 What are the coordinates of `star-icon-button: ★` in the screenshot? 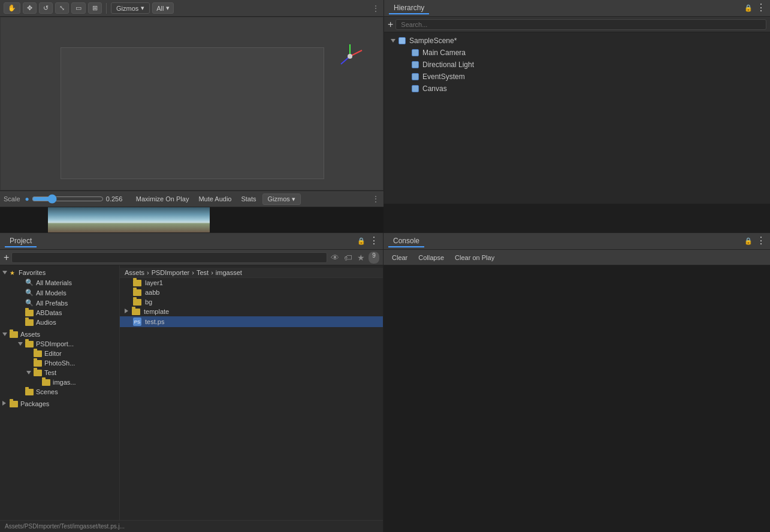 It's located at (361, 258).